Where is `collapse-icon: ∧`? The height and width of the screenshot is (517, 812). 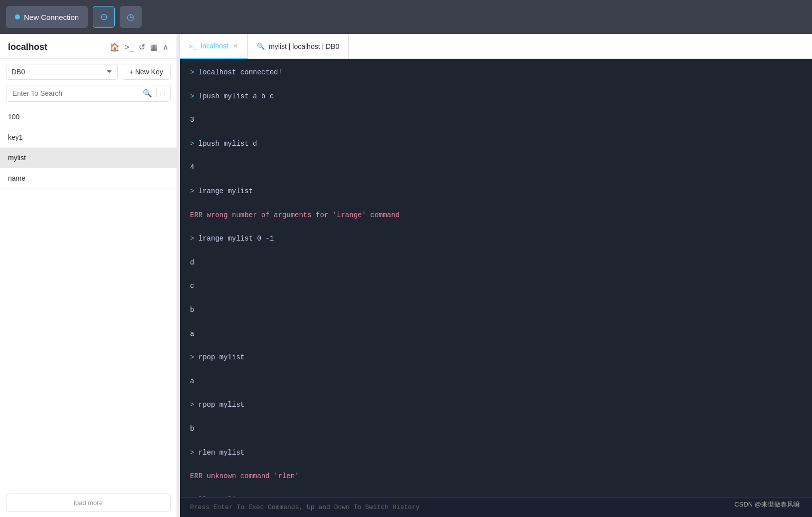
collapse-icon: ∧ is located at coordinates (166, 47).